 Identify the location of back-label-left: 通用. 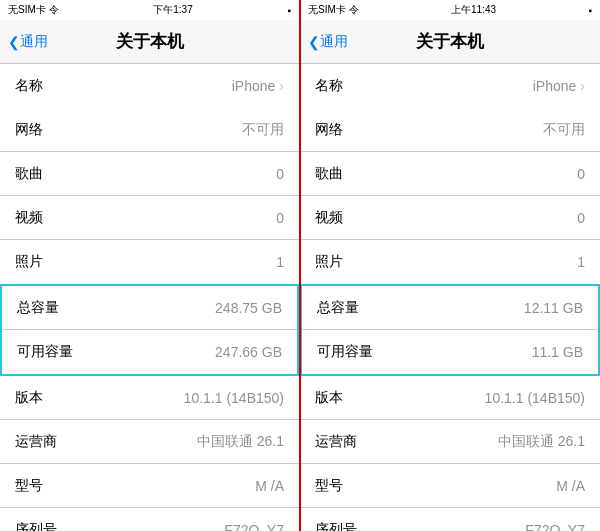
(34, 42).